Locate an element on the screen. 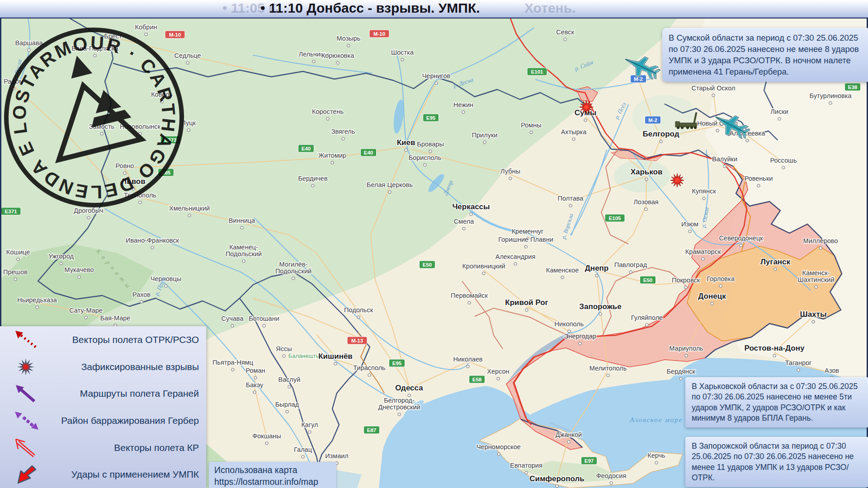 This screenshot has height=488, width=868. svg-text: Горловка is located at coordinates (721, 279).